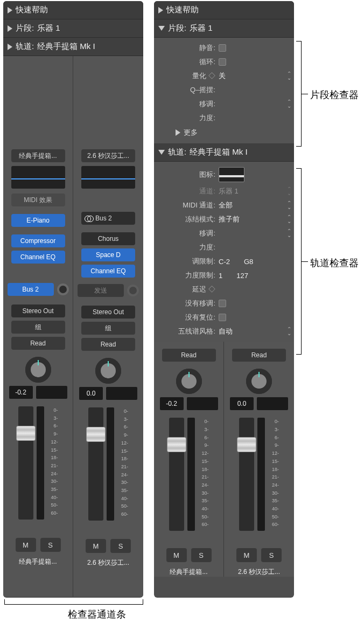 Image resolution: width=364 pixels, height=623 pixels. I want to click on send-slot: 发送, so click(101, 290).